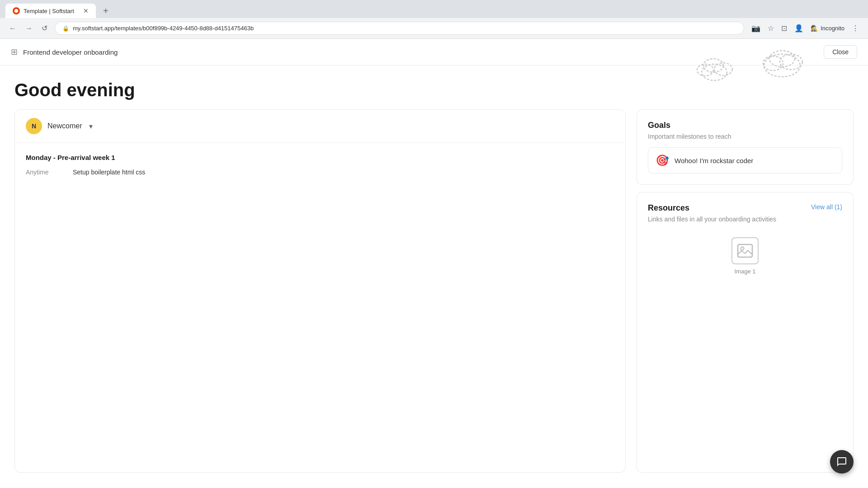  Describe the element at coordinates (29, 28) in the screenshot. I see `forward-button: →` at that location.